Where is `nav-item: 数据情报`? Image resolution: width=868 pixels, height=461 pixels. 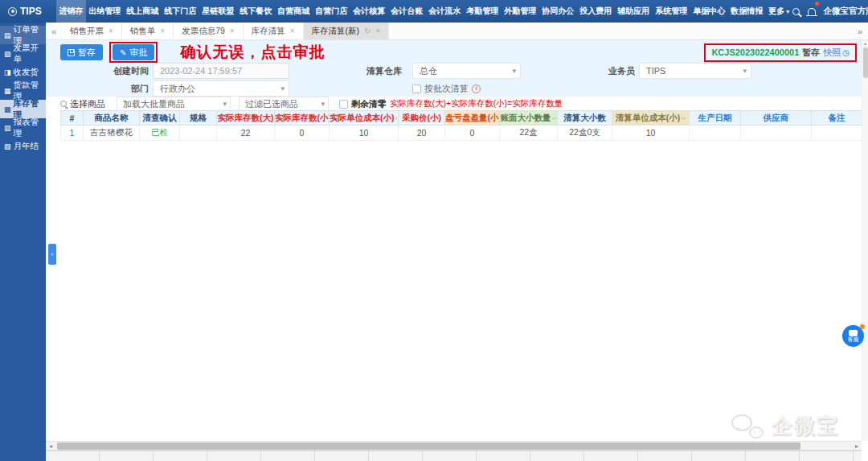 nav-item: 数据情报 is located at coordinates (747, 11).